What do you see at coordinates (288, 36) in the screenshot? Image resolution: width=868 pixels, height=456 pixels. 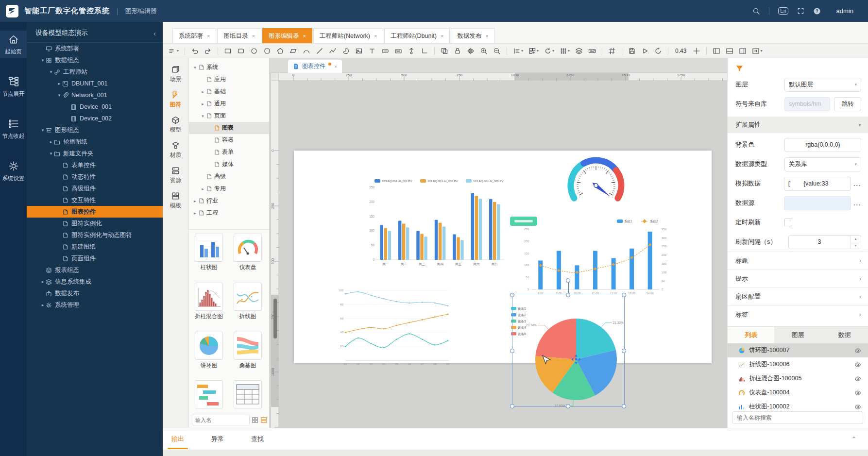 I see `tab-图形编辑器: 图形编辑器×` at bounding box center [288, 36].